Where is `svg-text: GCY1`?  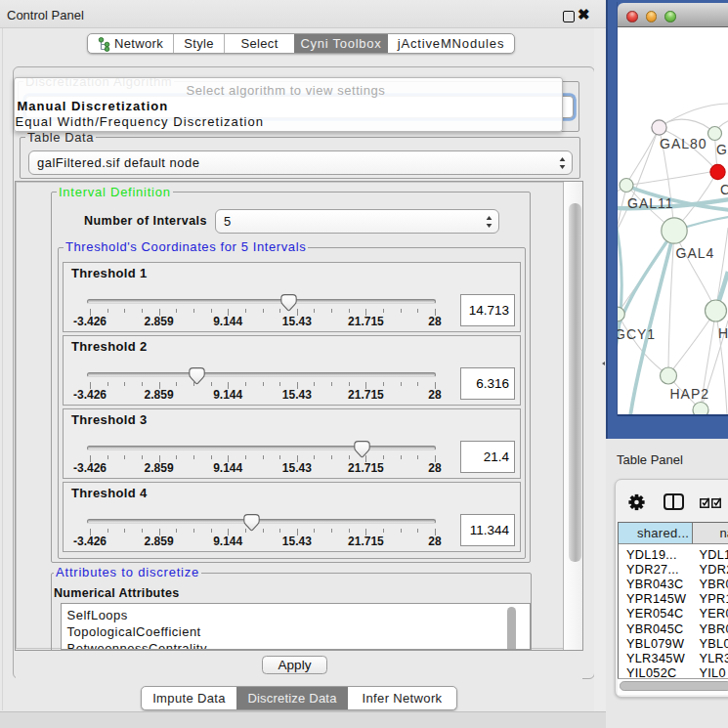
svg-text: GCY1 is located at coordinates (637, 334).